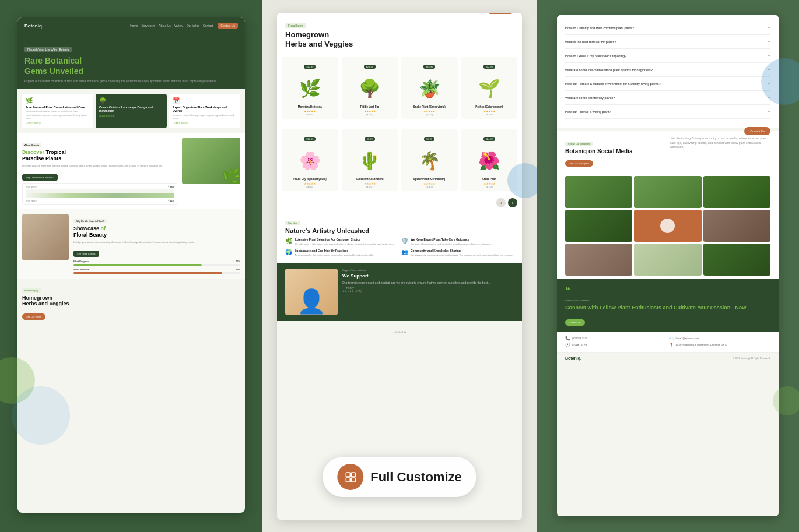 The image size is (799, 532). Describe the element at coordinates (310, 88) in the screenshot. I see `plant-img-0: 🌿` at that location.